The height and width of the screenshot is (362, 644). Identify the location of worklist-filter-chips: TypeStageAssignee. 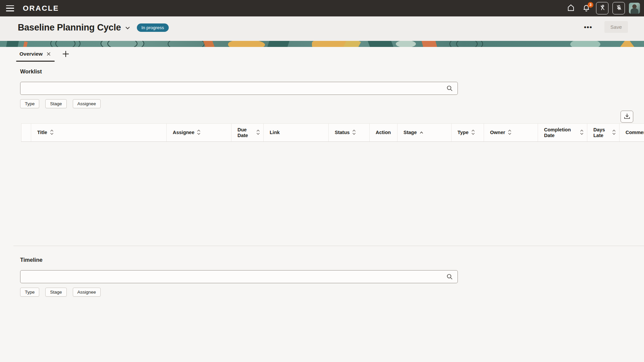
(60, 104).